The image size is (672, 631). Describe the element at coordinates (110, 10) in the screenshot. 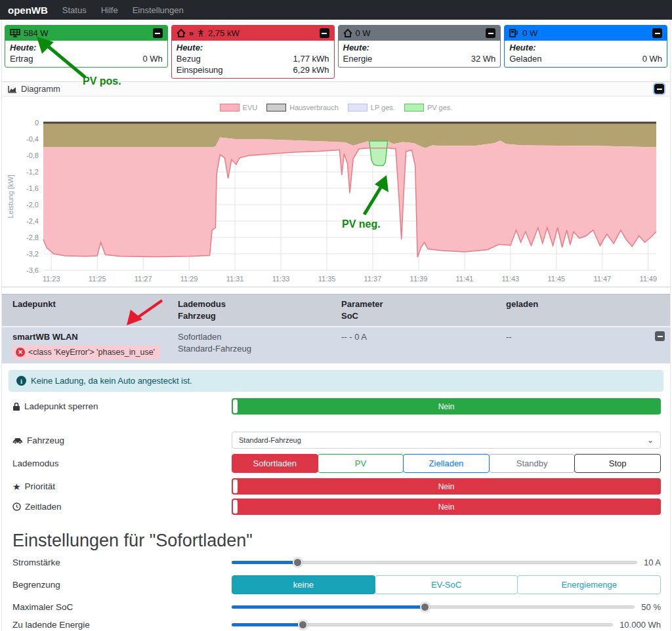

I see `nav-item-hilfe: Hilfe` at that location.